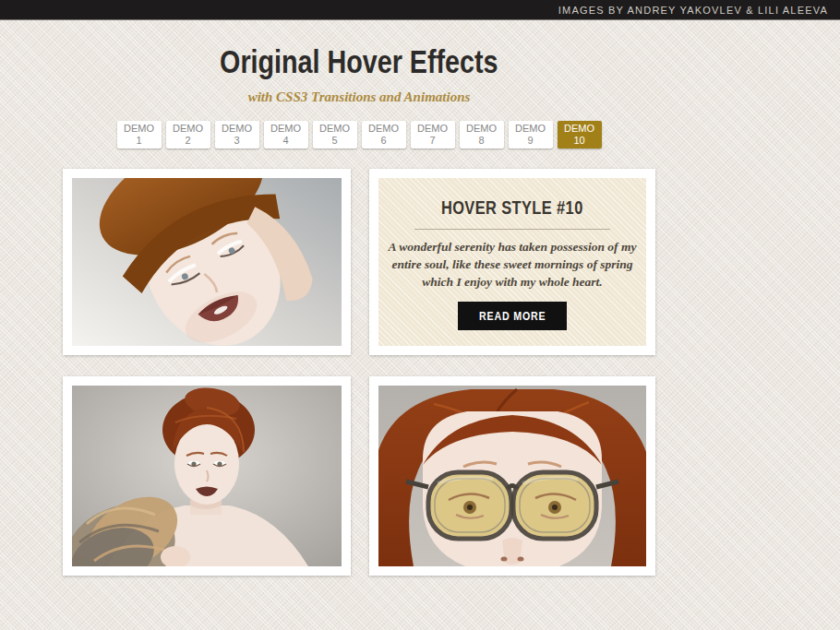 This screenshot has height=630, width=840. Describe the element at coordinates (531, 135) in the screenshot. I see `demo-button-9: DEMO9` at that location.